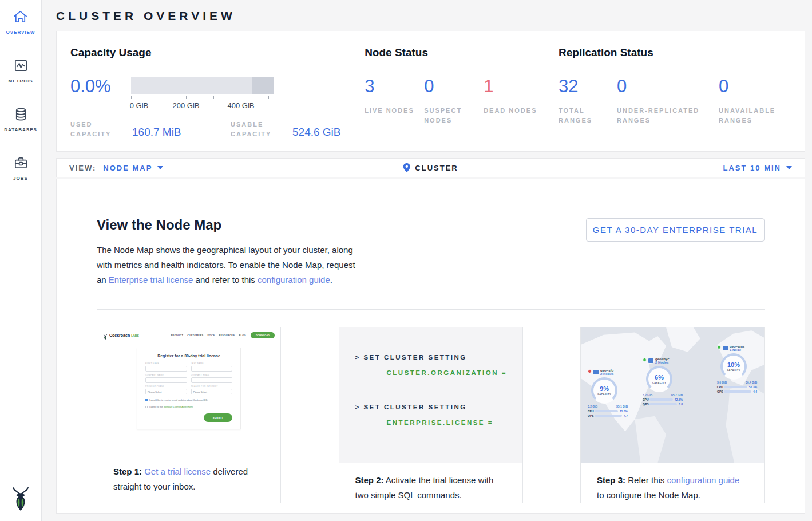 Image resolution: width=812 pixels, height=521 pixels. I want to click on enterprise-trial-license-link: Enterprise trial license, so click(151, 279).